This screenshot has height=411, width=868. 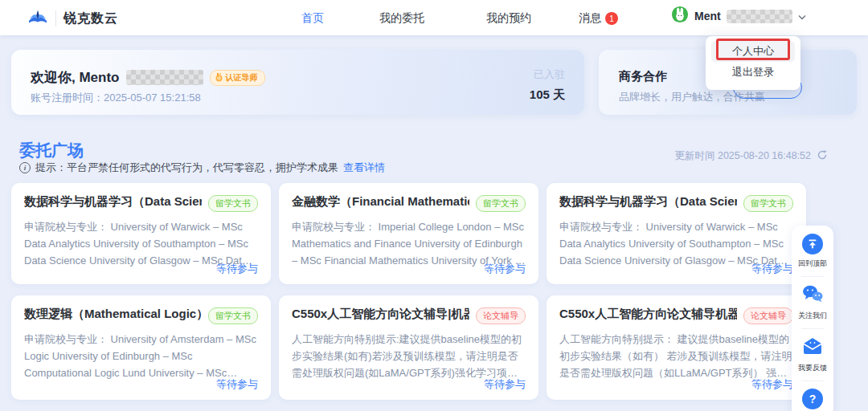 What do you see at coordinates (408, 356) in the screenshot?
I see `card-body: 人工智能方向特别提示:建议提供baseline模型的初步实验结果(如有)若涉及预…` at bounding box center [408, 356].